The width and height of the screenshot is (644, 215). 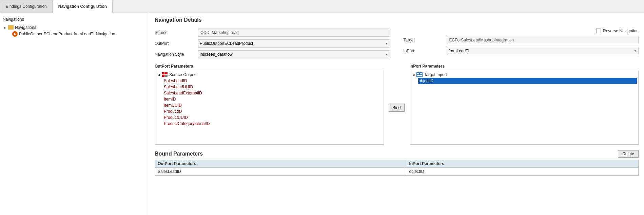 What do you see at coordinates (621, 31) in the screenshot?
I see `reverse-nav-label: Reverse Navigation` at bounding box center [621, 31].